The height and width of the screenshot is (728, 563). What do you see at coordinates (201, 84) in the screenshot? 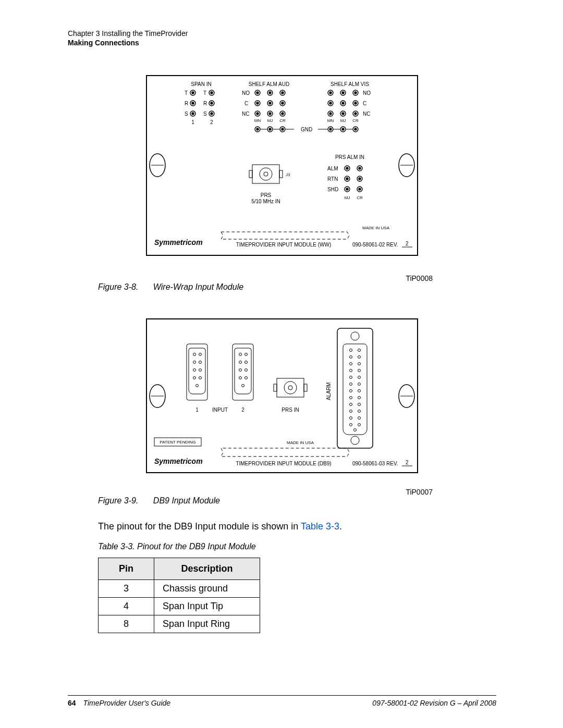
I see `svg-text: SPAN IN` at bounding box center [201, 84].